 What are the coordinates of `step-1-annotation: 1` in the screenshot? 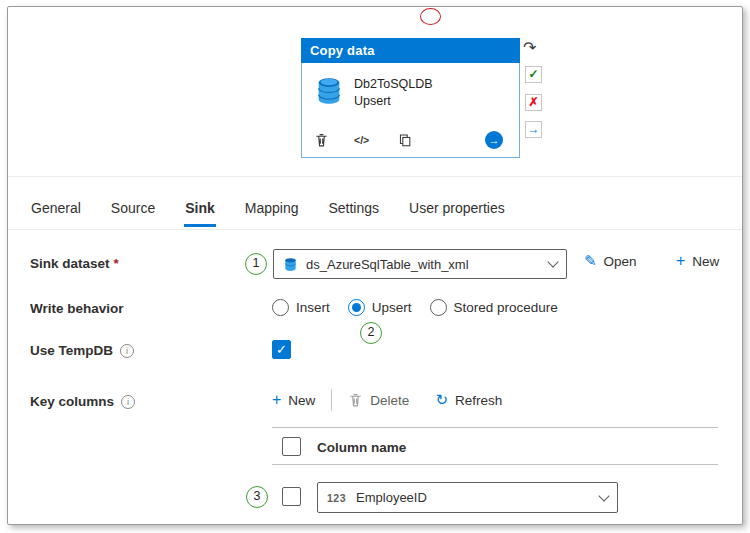 It's located at (256, 264).